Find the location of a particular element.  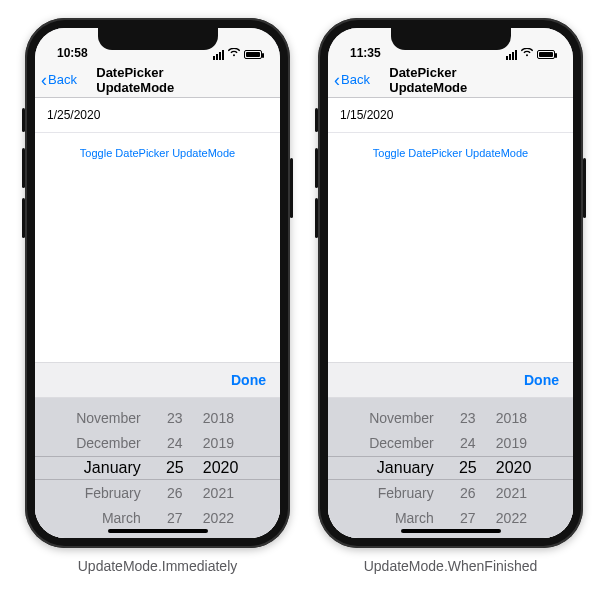

status-time: 10:58 is located at coordinates (72, 53).